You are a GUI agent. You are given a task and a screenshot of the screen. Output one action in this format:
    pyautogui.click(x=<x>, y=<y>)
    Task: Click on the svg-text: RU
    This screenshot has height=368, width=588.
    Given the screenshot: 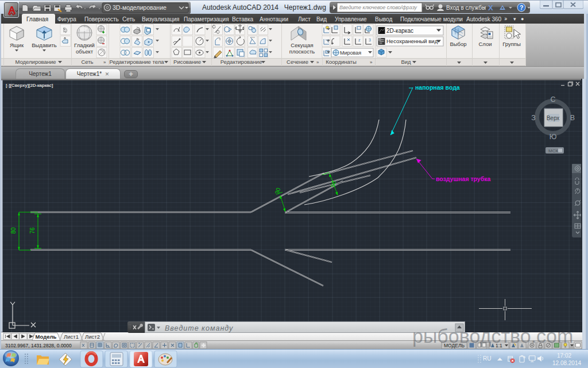 What is the action you would take?
    pyautogui.click(x=487, y=359)
    